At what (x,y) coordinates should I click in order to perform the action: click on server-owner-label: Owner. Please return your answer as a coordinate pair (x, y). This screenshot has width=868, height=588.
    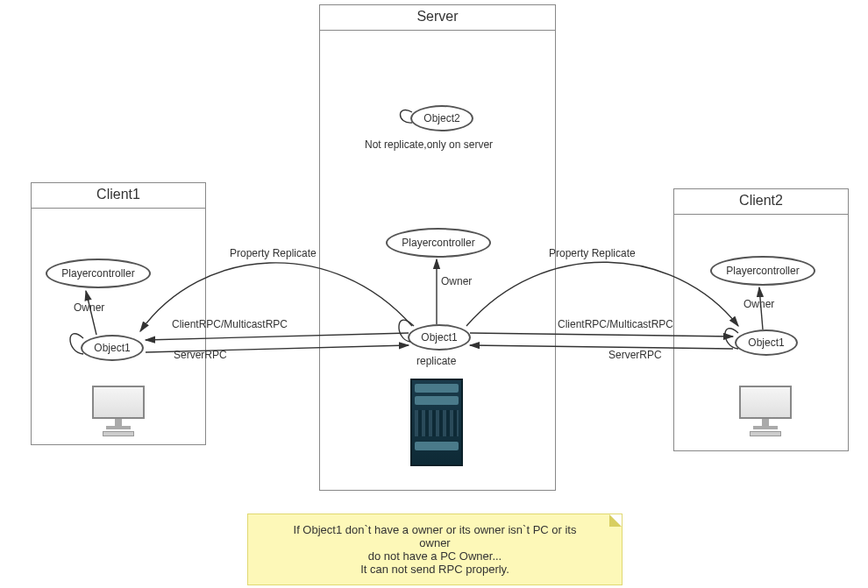
    Looking at the image, I should click on (456, 281).